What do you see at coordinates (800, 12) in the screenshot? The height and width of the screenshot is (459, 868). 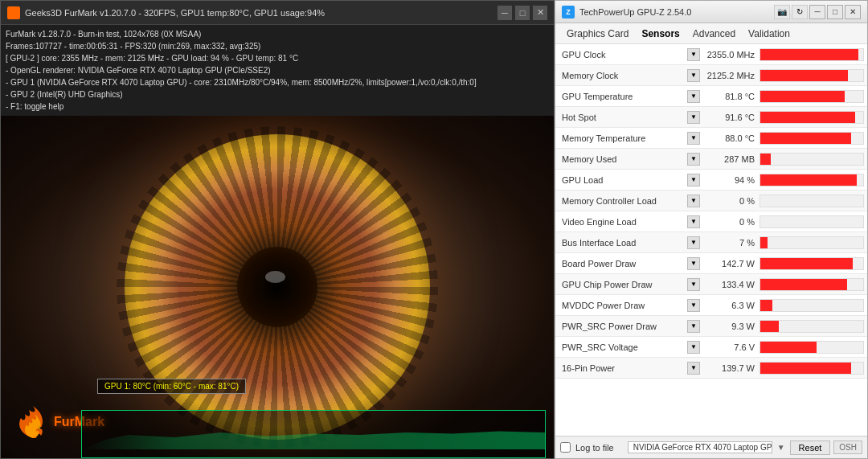 I see `gpuz-refresh-icon: ↻` at bounding box center [800, 12].